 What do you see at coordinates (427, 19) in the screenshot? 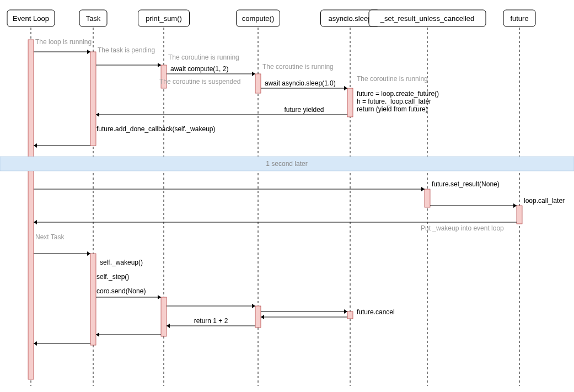
I see `participant-label-set: _set_result_unless_cancelled` at bounding box center [427, 19].